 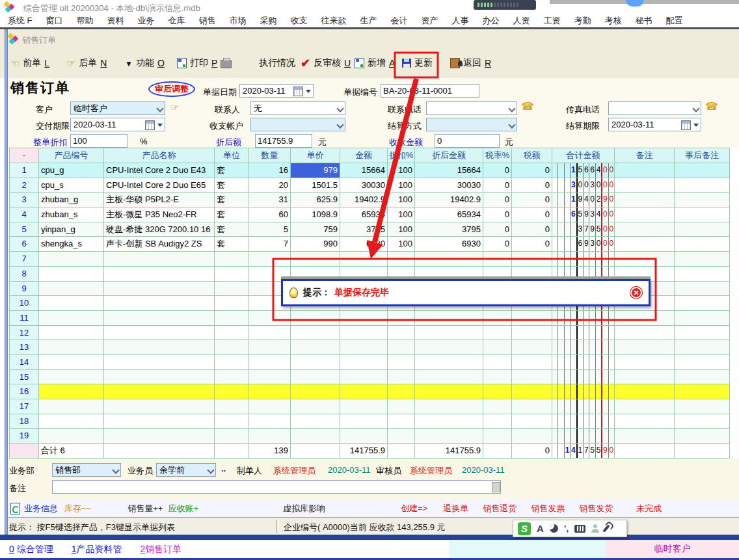 I want to click on amount-grid-cell: 6593400, so click(x=584, y=215).